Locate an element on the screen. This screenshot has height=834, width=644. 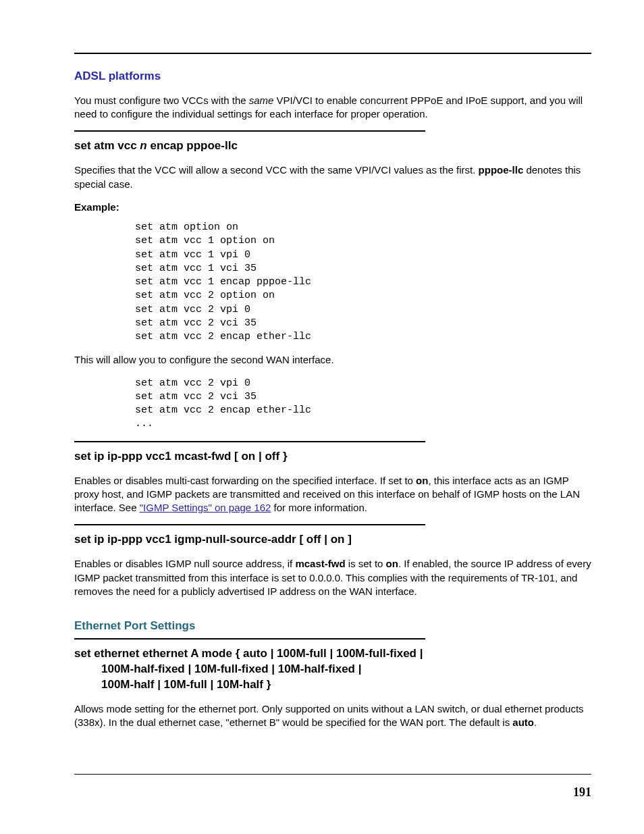
code-block: set atm option on set atm vcc 1 option o… is located at coordinates (363, 282).